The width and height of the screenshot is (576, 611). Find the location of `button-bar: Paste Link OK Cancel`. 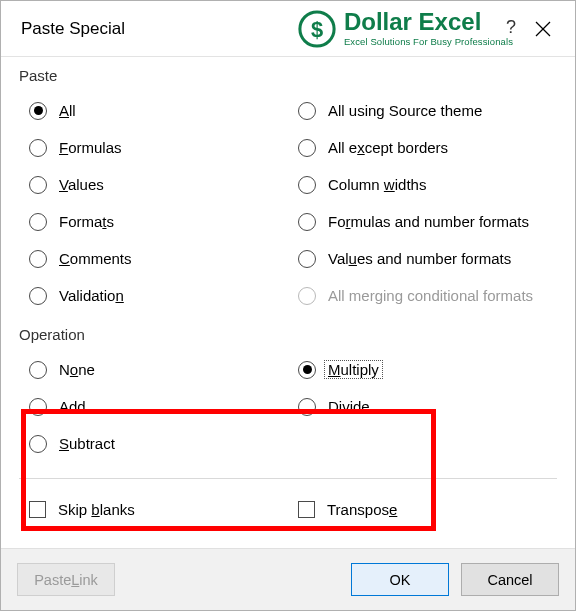

button-bar: Paste Link OK Cancel is located at coordinates (288, 579).